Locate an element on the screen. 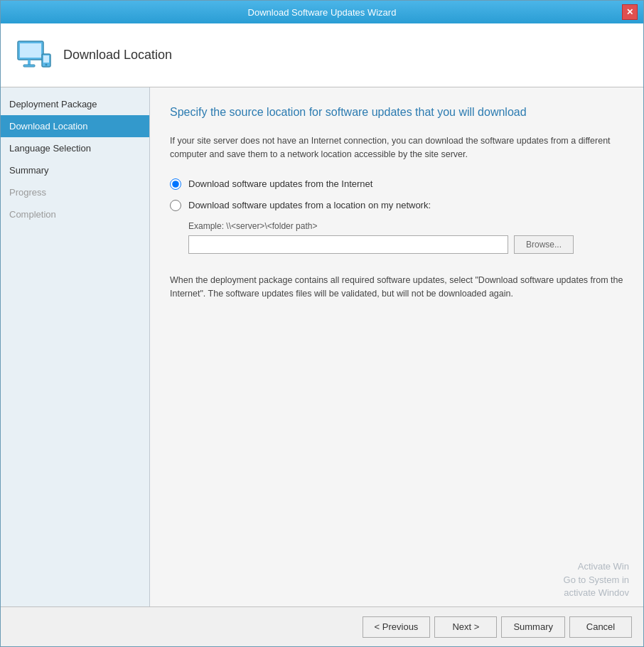  wizard-header: Download Location is located at coordinates (322, 55).